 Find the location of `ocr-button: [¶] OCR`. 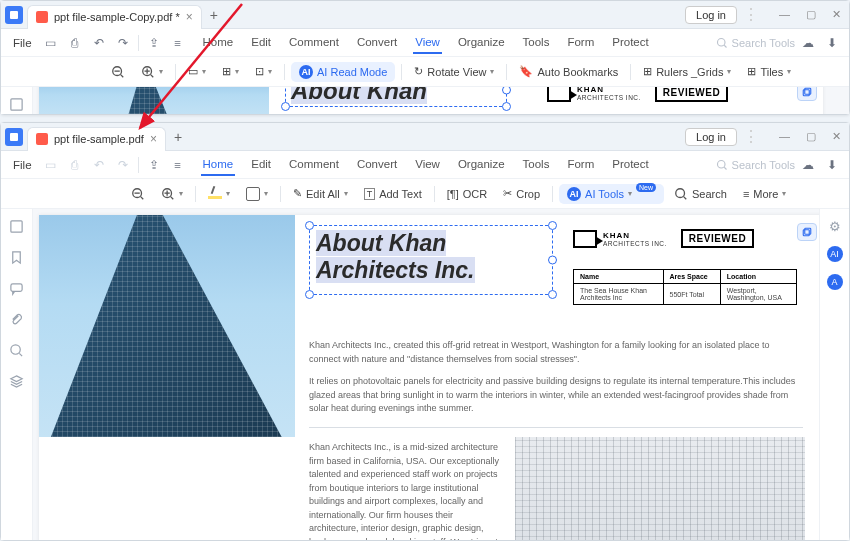

ocr-button: [¶] OCR is located at coordinates (467, 194).